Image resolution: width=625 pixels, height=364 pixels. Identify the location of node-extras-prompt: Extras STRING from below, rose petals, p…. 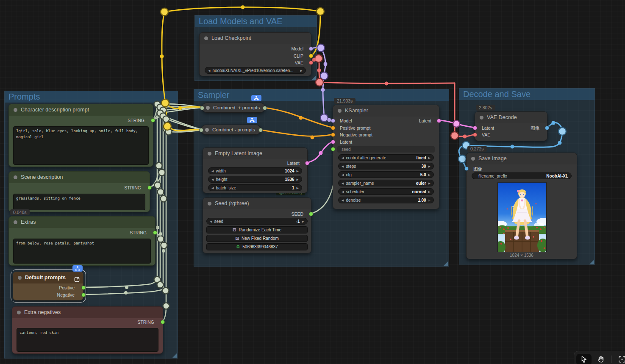
(82, 241).